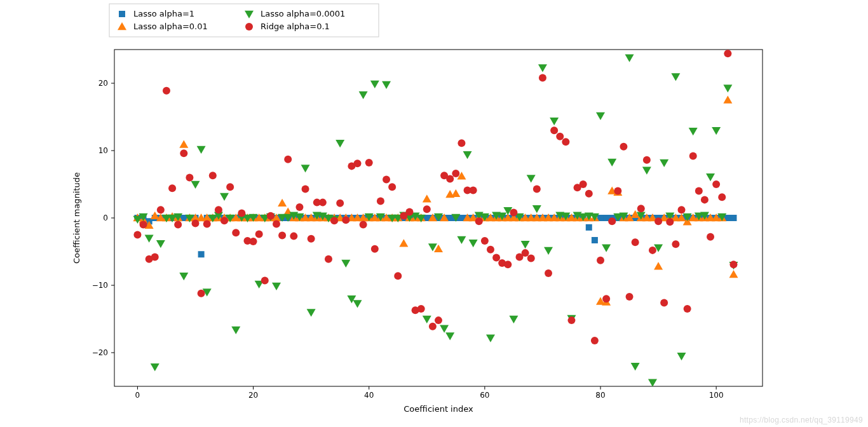 This screenshot has height=427, width=868. Describe the element at coordinates (438, 409) in the screenshot. I see `x-axis-label: Coefficient index` at that location.